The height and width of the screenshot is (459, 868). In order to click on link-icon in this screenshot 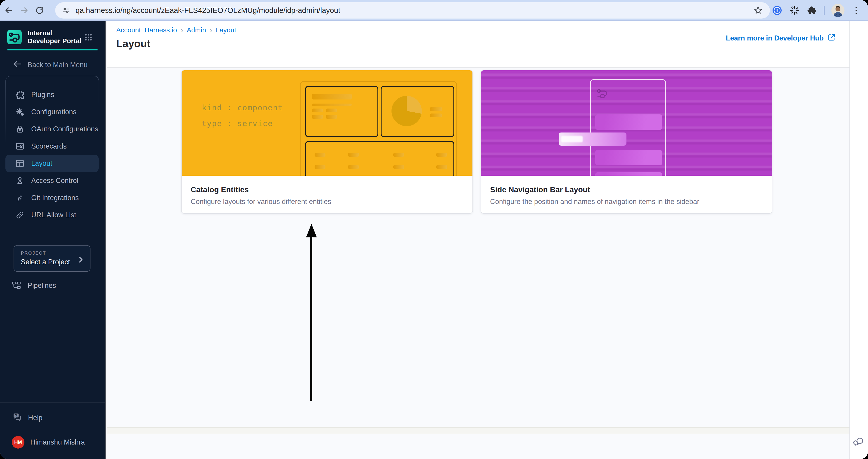, I will do `click(20, 215)`.